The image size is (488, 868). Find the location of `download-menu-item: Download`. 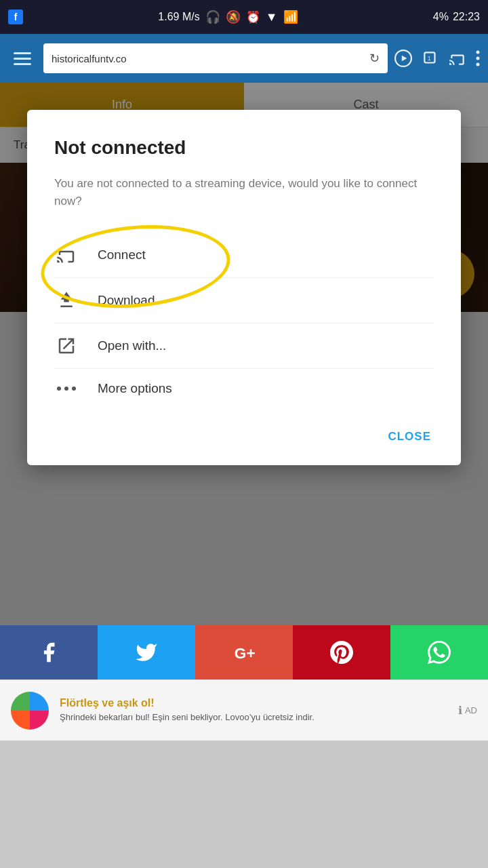

download-menu-item: Download is located at coordinates (244, 300).